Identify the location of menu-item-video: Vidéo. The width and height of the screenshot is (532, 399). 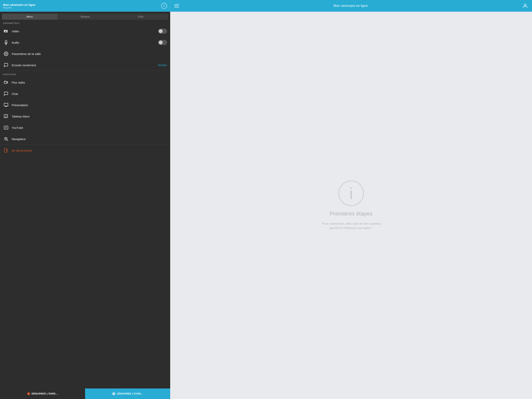
(85, 31).